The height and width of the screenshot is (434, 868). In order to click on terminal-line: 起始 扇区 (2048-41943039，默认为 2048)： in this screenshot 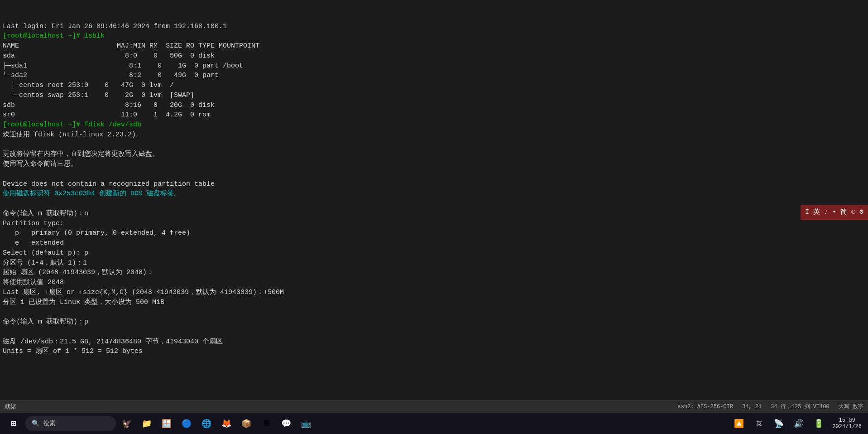, I will do `click(434, 273)`.